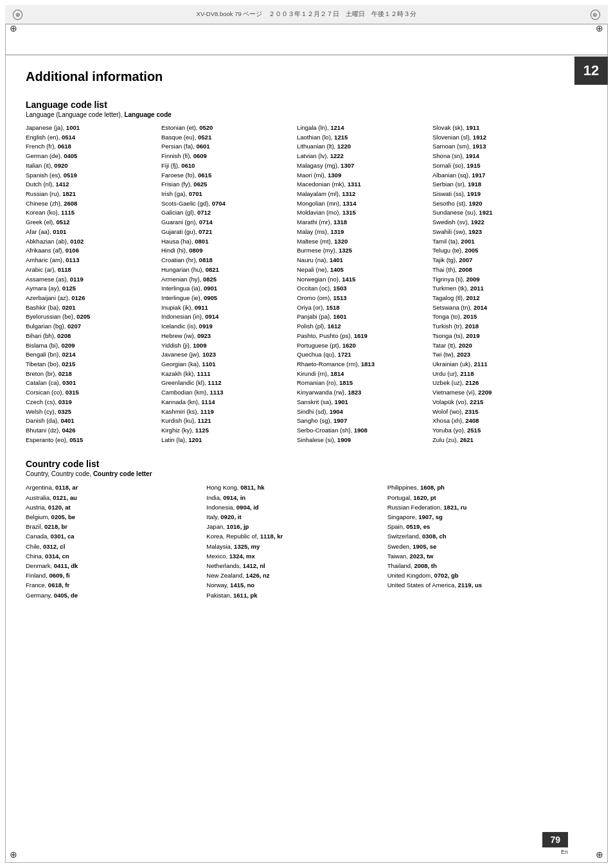 The width and height of the screenshot is (613, 868). I want to click on list-item: Panjabi (pa), 1601, so click(361, 317).